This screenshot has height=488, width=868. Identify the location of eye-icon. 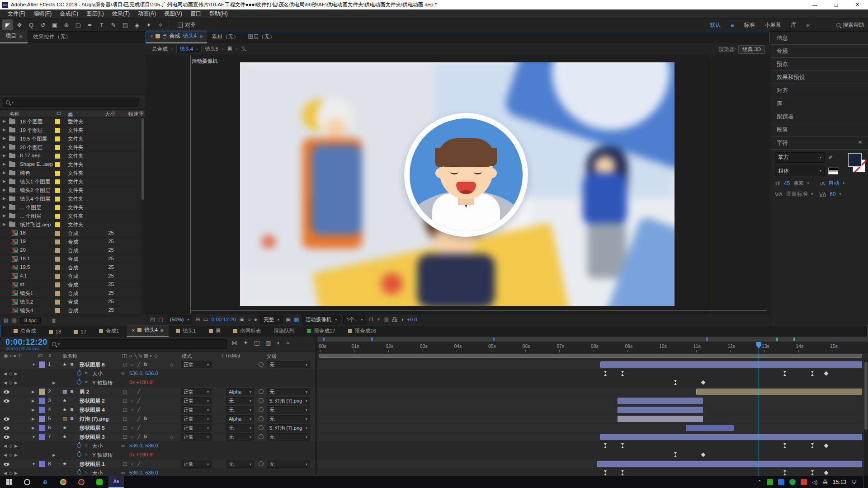
(6, 437).